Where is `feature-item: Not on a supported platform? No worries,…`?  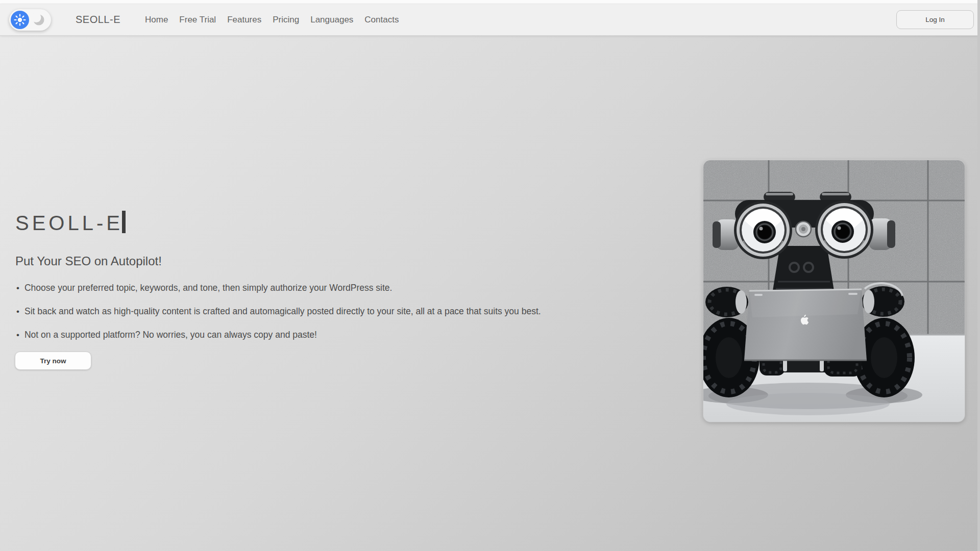 feature-item: Not on a supported platform? No worries,… is located at coordinates (279, 335).